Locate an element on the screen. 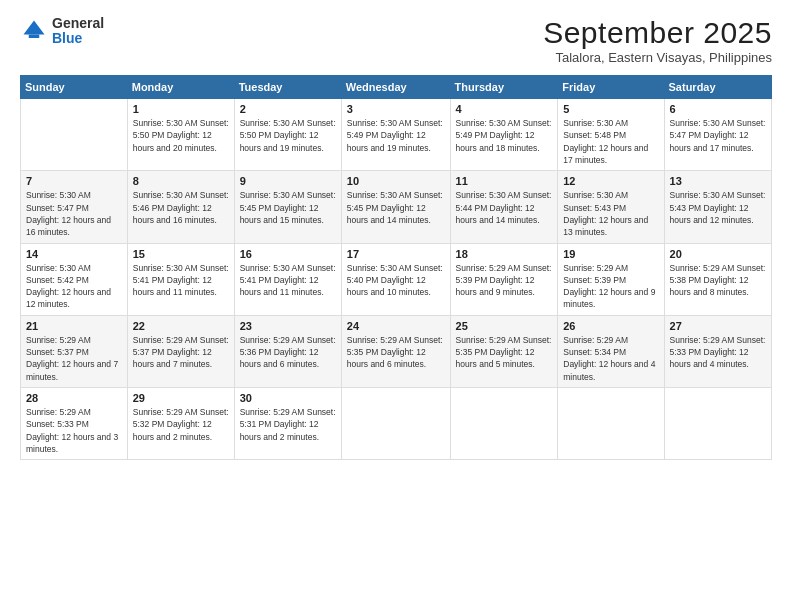 This screenshot has height=612, width=792. day-number: 1 is located at coordinates (181, 109).